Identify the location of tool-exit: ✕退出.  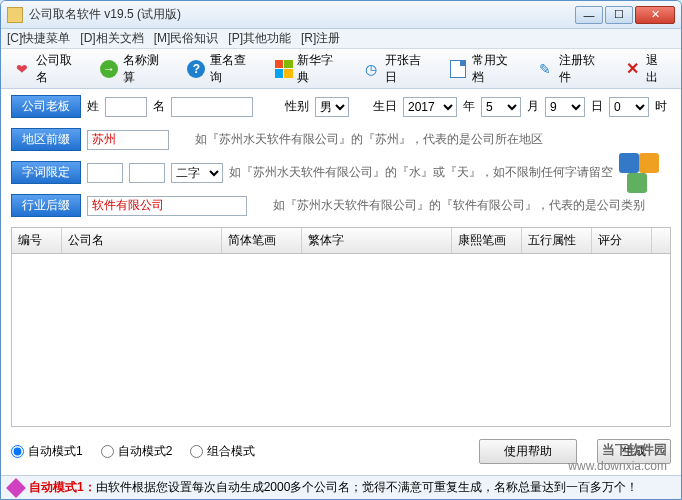
(646, 69).